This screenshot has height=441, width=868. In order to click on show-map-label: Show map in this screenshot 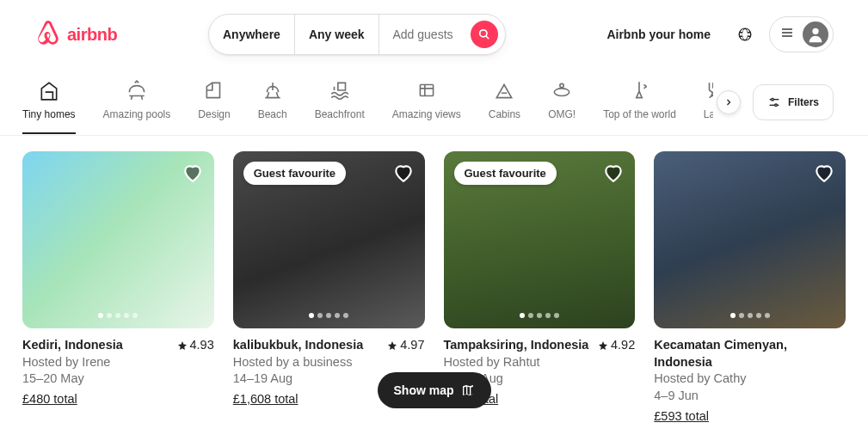, I will do `click(423, 390)`.